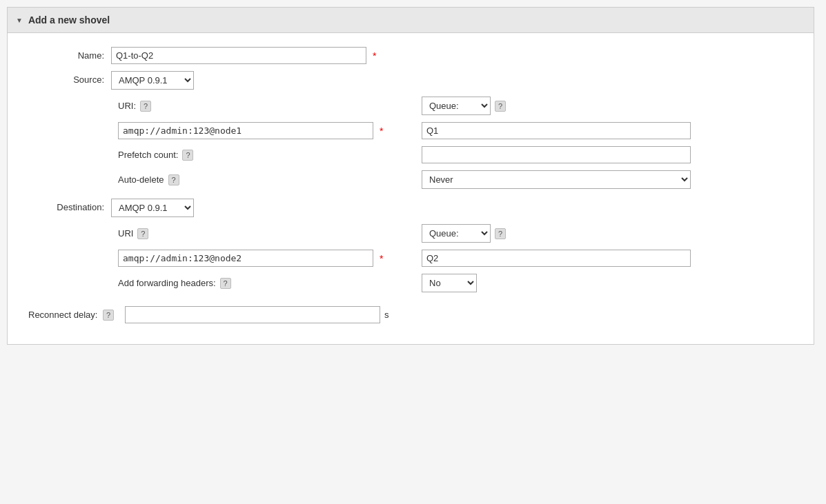  Describe the element at coordinates (270, 131) in the screenshot. I see `source-uri-value-group: *` at that location.